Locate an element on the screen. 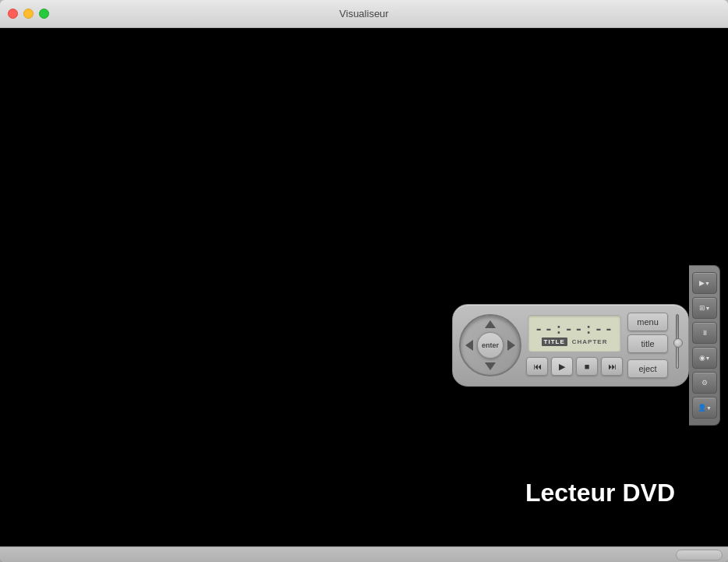  side-subtitle-button: 👤 ▼ is located at coordinates (705, 408).